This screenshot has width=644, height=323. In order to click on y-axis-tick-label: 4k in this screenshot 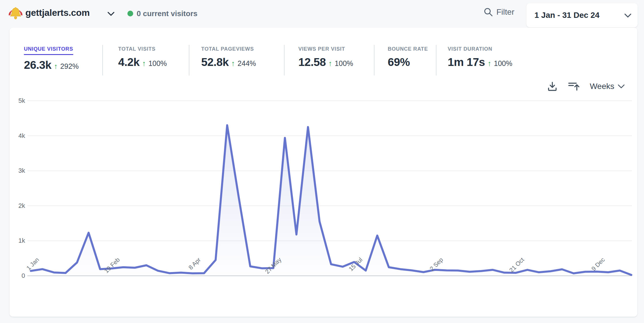, I will do `click(17, 136)`.